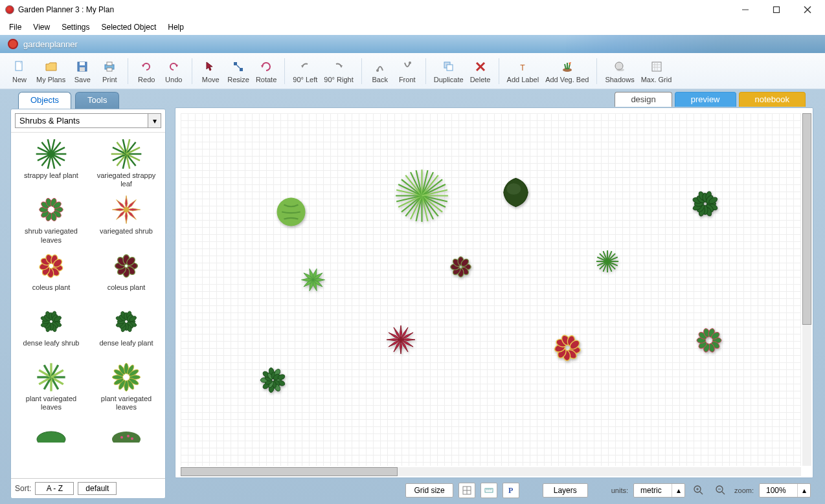 This screenshot has height=504, width=825. What do you see at coordinates (51, 163) in the screenshot?
I see `object-item: strappy leaf plant` at bounding box center [51, 163].